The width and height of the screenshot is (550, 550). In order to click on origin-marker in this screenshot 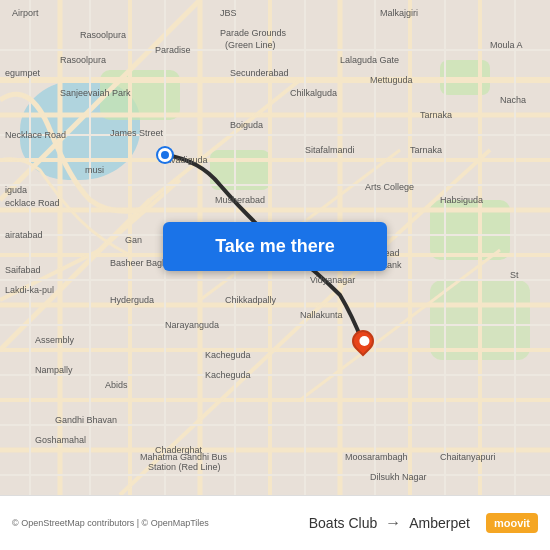, I will do `click(165, 155)`.